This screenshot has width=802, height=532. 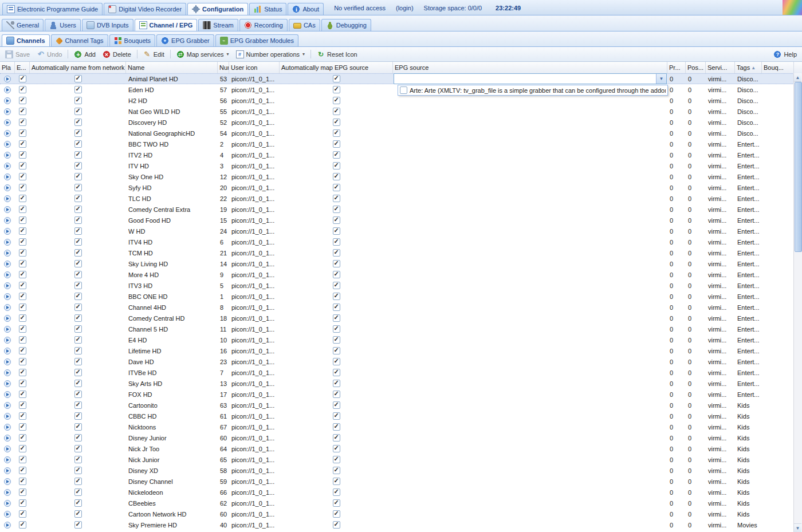 What do you see at coordinates (397, 329) in the screenshot?
I see `table-row: Channel 5 HD 11 picon://1_0_1... 0 0 vir…` at bounding box center [397, 329].